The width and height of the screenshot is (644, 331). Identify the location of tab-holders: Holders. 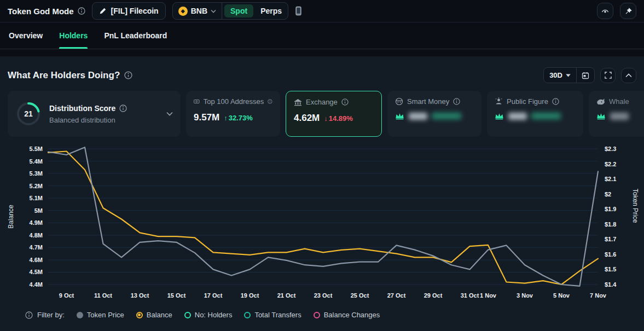
(73, 36).